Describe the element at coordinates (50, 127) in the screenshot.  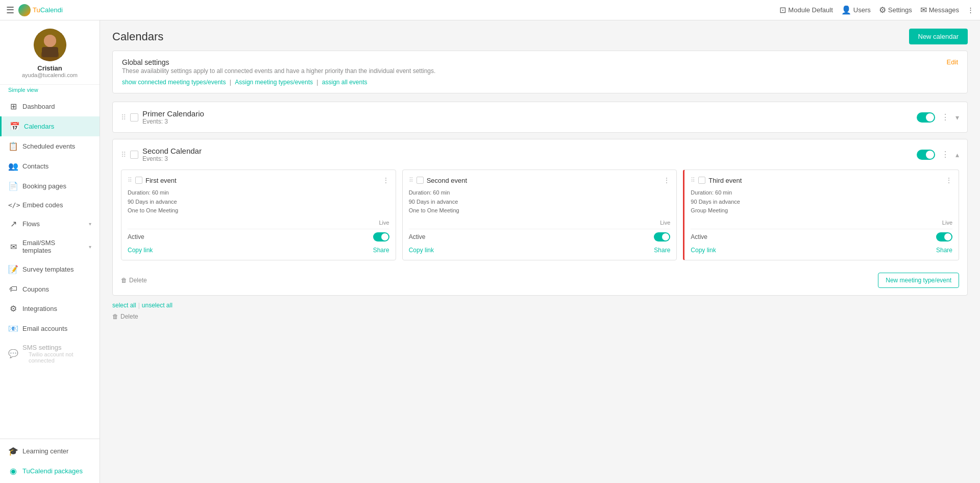
I see `sidebar-item-calendars: 📅 Calendars` at that location.